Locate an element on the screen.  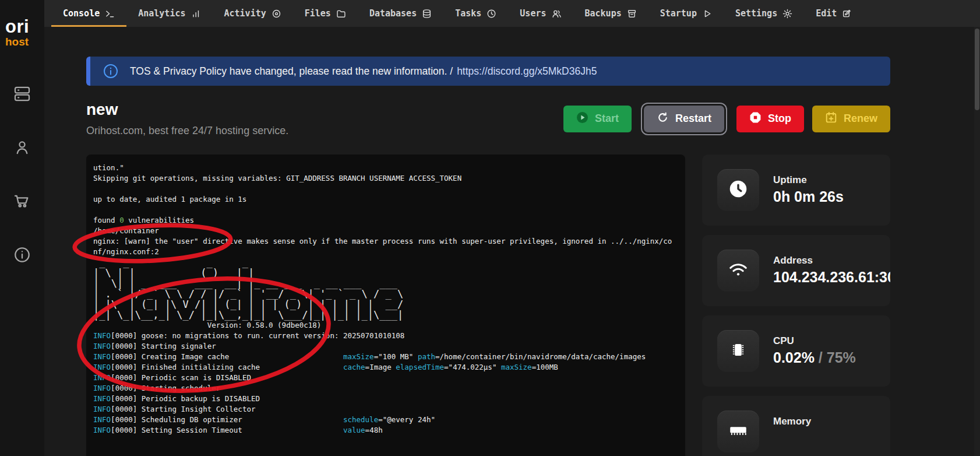
button-label: Restart is located at coordinates (693, 119).